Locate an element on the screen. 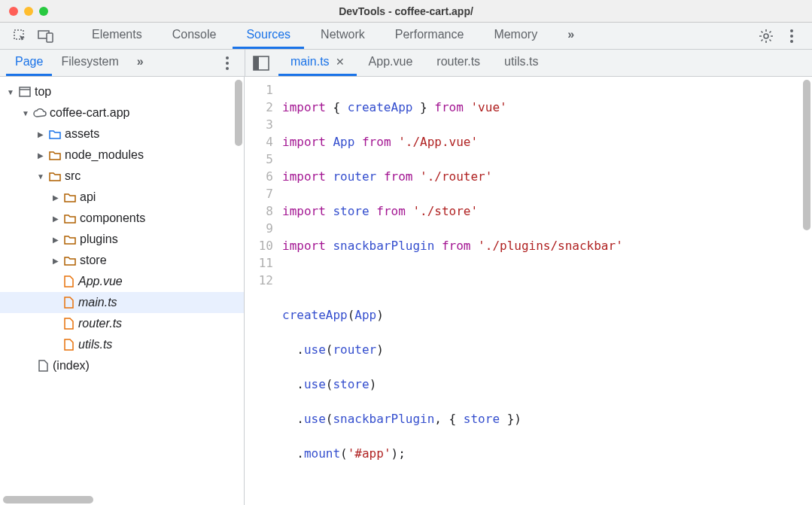  devtools-main-toolbar: Elements Console Sources Network Perform… is located at coordinates (406, 36).